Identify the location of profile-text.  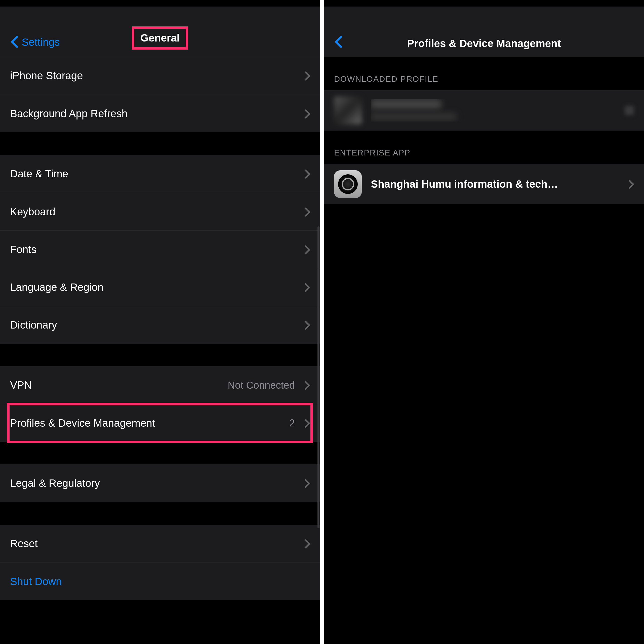
(498, 111).